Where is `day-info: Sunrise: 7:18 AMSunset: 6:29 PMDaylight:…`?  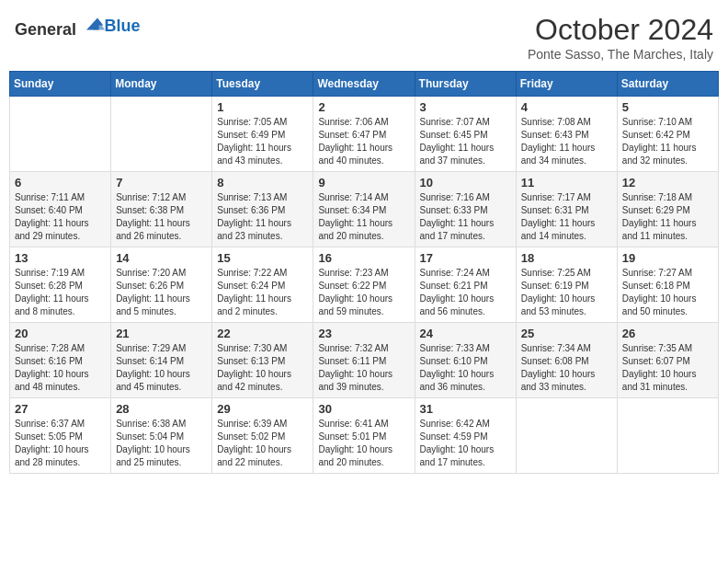
day-info: Sunrise: 7:18 AMSunset: 6:29 PMDaylight:… is located at coordinates (667, 217).